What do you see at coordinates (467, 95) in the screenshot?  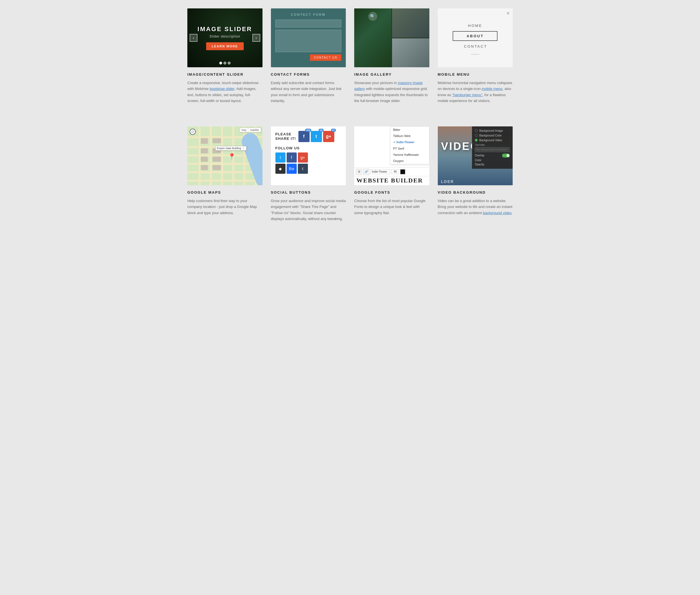 I see `link-hamburger-menu: "hamburger menu"` at bounding box center [467, 95].